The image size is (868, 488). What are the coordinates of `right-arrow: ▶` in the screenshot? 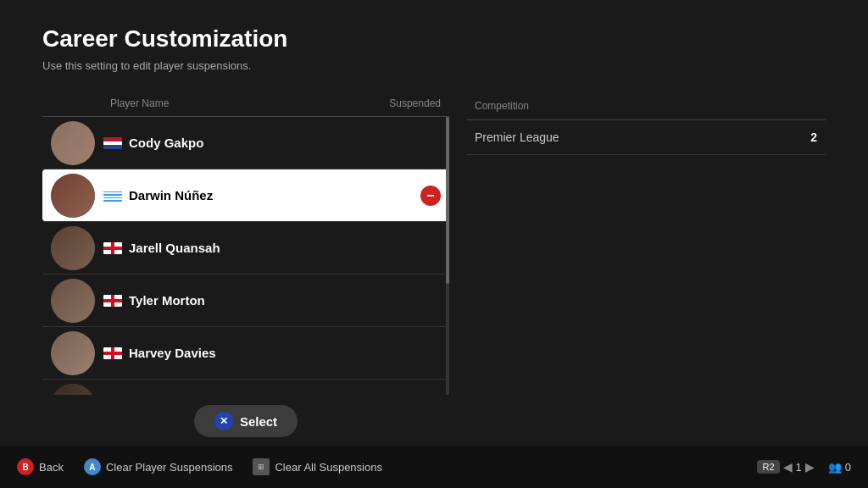 It's located at (810, 467).